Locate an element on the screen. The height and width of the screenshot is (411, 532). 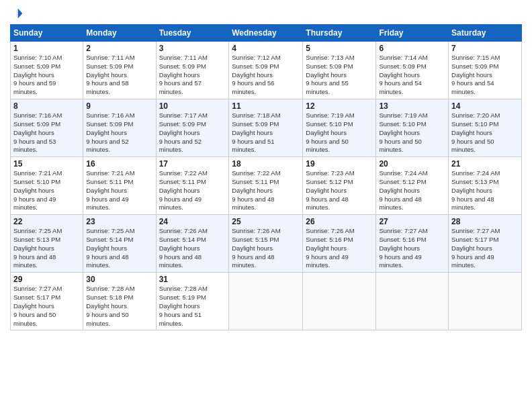
day-number: 31 is located at coordinates (193, 279).